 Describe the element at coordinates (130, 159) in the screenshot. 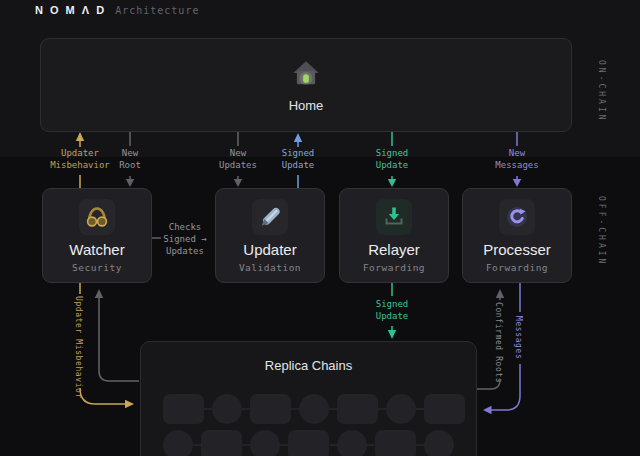

I see `edge-label-new-root: New Root` at that location.